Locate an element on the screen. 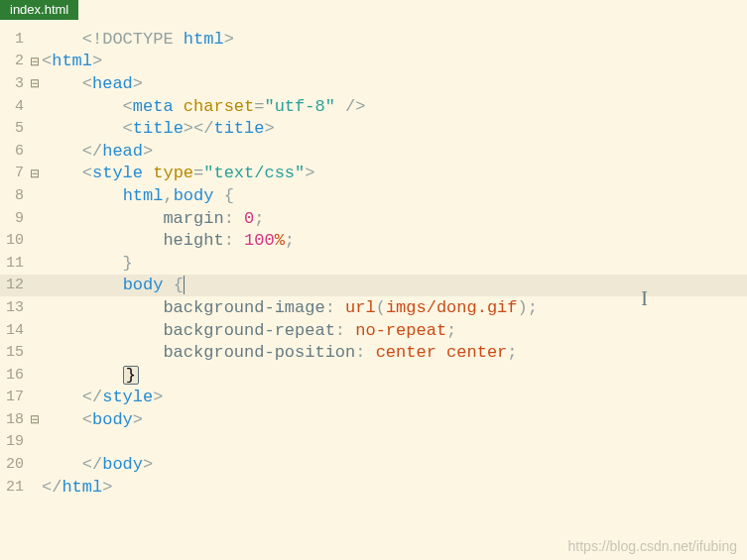  caret is located at coordinates (185, 285).